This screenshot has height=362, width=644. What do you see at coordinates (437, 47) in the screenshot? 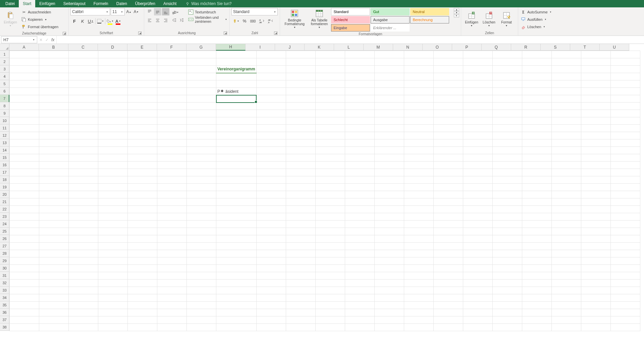
I see `col-header-O: O` at bounding box center [437, 47].